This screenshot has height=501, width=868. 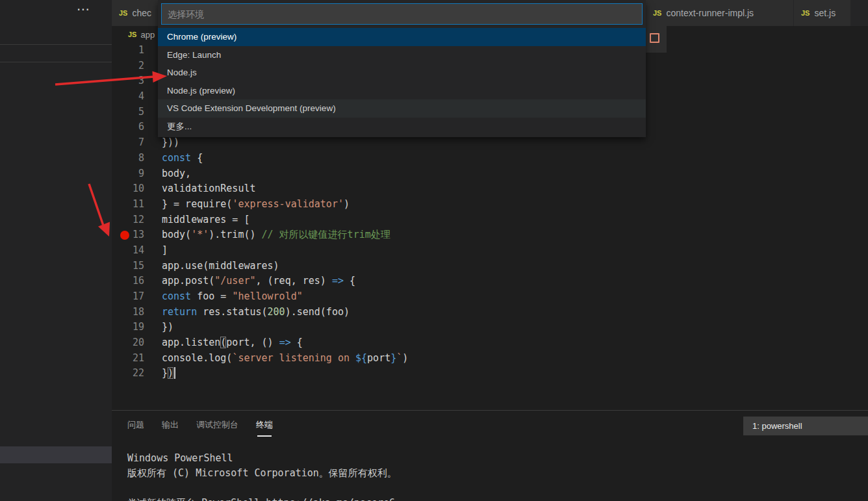 What do you see at coordinates (56, 251) in the screenshot?
I see `sidebar: ⋯` at bounding box center [56, 251].